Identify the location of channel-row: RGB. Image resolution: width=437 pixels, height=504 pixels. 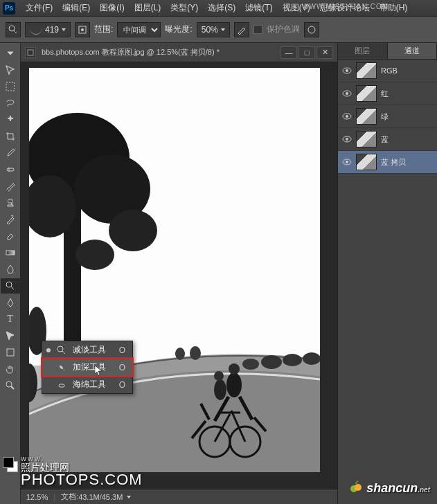
(388, 71).